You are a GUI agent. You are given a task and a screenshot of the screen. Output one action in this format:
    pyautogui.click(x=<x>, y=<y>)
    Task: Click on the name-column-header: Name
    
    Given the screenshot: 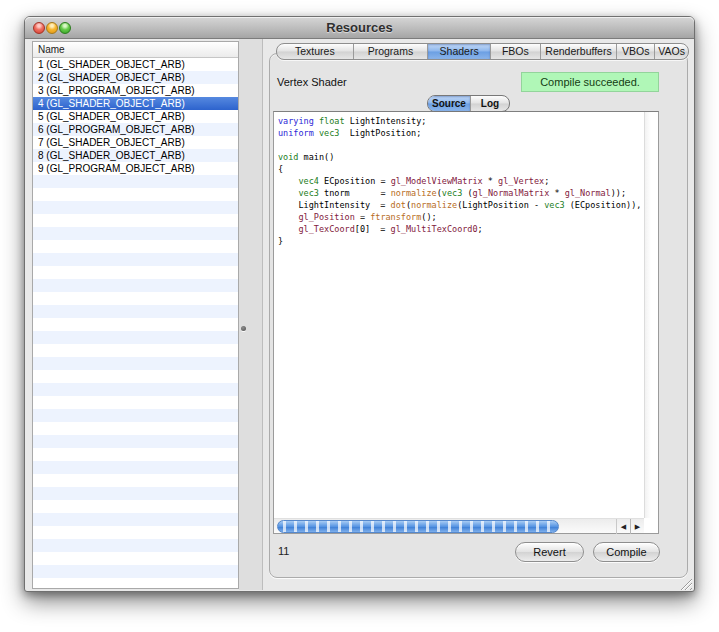 What is the action you would take?
    pyautogui.click(x=136, y=50)
    